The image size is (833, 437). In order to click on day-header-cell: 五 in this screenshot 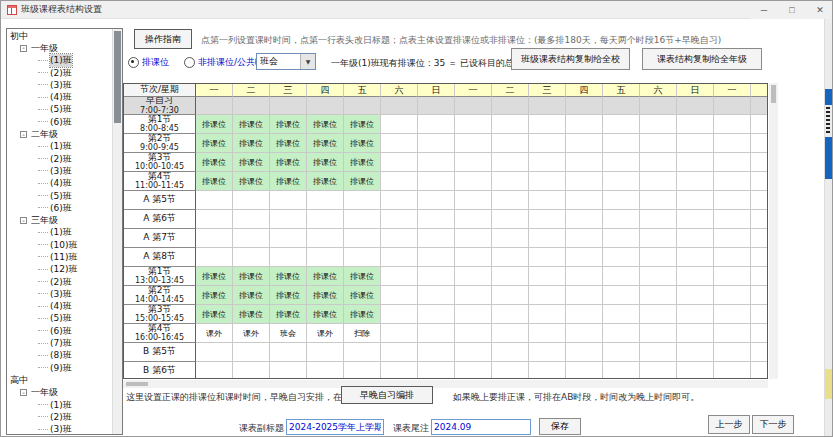, I will do `click(622, 90)`.